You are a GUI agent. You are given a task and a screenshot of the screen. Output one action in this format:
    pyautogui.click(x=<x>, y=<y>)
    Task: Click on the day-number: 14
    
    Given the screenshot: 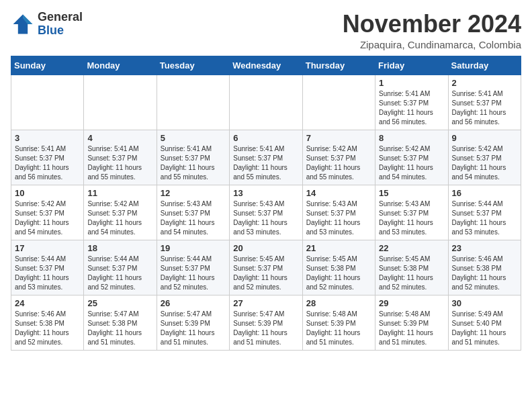 What is the action you would take?
    pyautogui.click(x=339, y=193)
    